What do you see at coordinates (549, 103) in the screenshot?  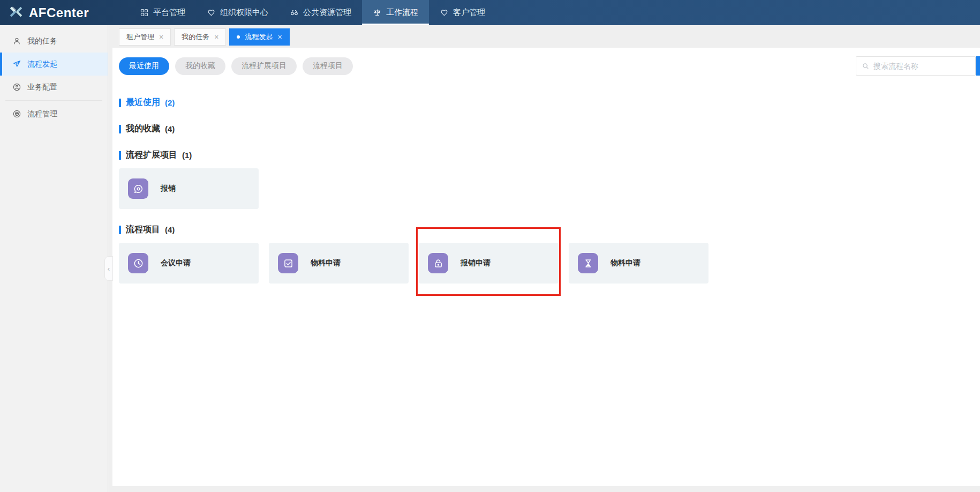 I see `section-最近使用: 最近使用(2)` at bounding box center [549, 103].